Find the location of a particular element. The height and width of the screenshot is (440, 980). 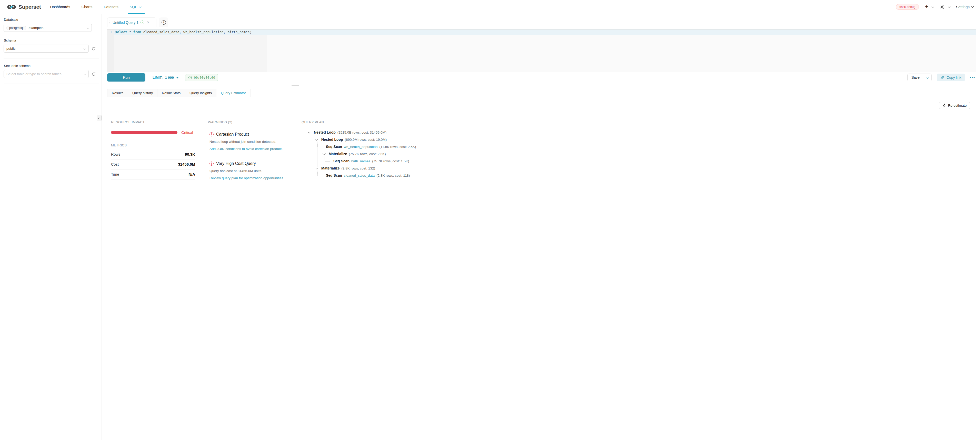

collapse-sidebar-button is located at coordinates (99, 118).